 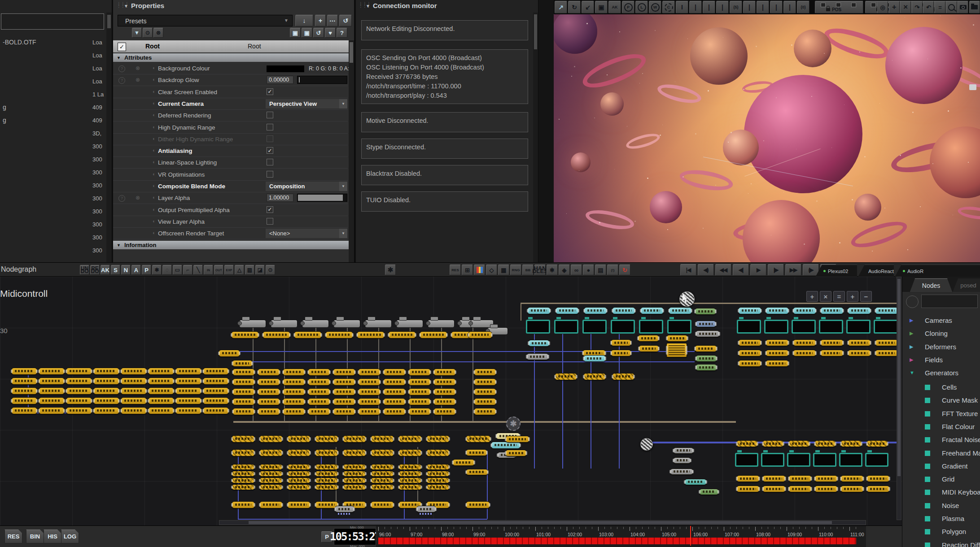 What do you see at coordinates (157, 270) in the screenshot?
I see `gear-icon: ✱` at bounding box center [157, 270].